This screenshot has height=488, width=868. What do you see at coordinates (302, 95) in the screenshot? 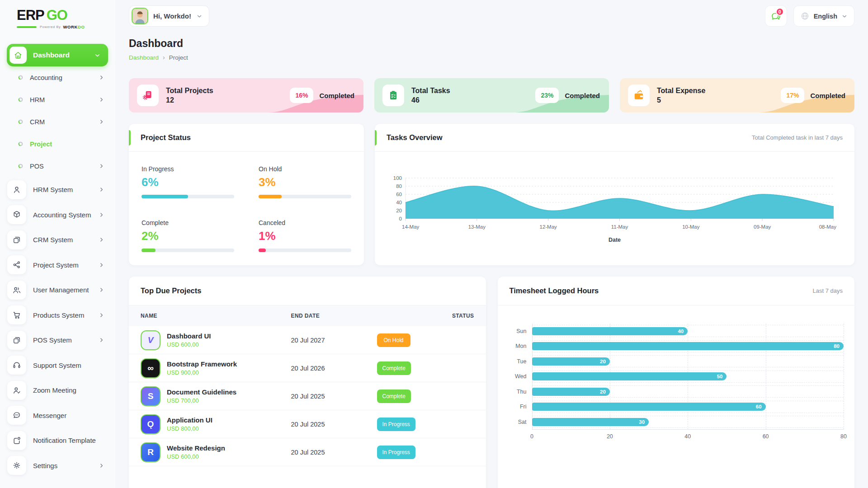
I see `completed-percent-badge: 16%` at bounding box center [302, 95].